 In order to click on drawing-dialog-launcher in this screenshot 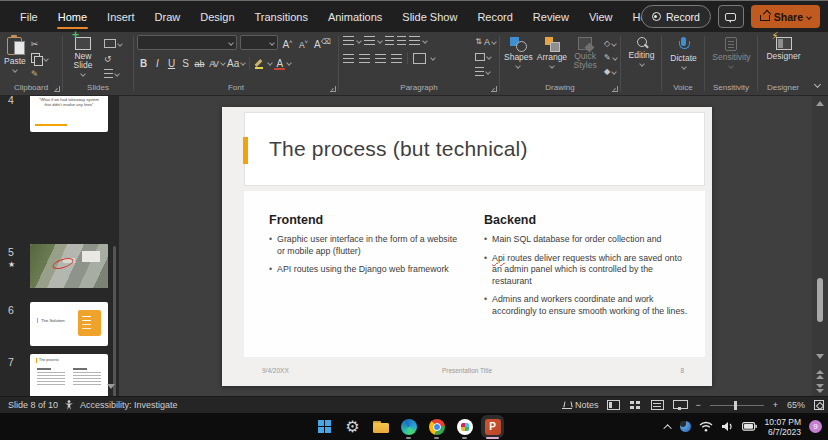, I will do `click(615, 89)`.